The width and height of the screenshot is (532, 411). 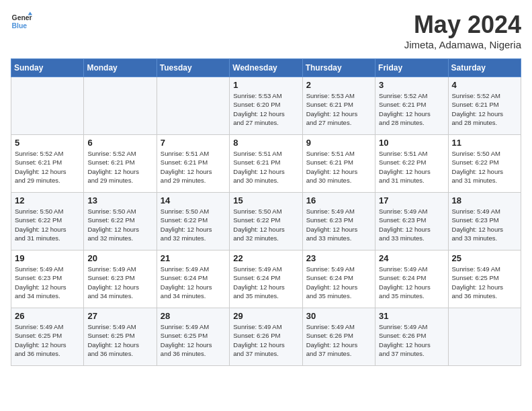 What do you see at coordinates (120, 258) in the screenshot?
I see `day-number: 20` at bounding box center [120, 258].